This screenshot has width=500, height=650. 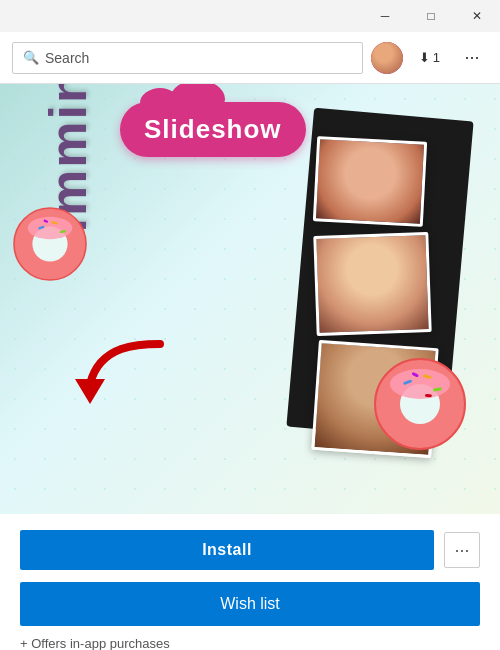 I want to click on download-button: ⬇ 1, so click(x=430, y=58).